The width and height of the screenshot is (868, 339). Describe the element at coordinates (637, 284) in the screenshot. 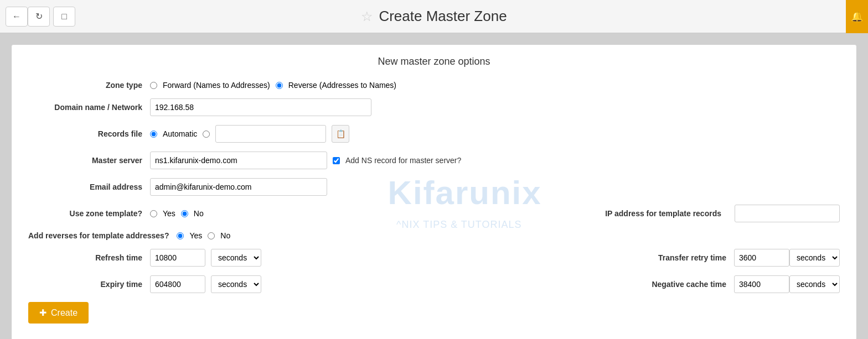

I see `negative-cache-area: Negative cache time seconds minutes hour…` at that location.